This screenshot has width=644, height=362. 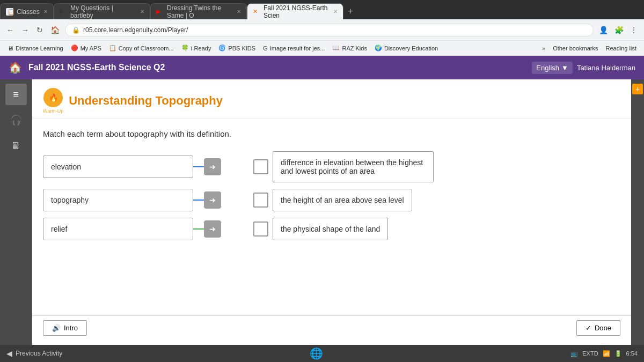 I want to click on intro-button: 🔊 Intro, so click(x=65, y=328).